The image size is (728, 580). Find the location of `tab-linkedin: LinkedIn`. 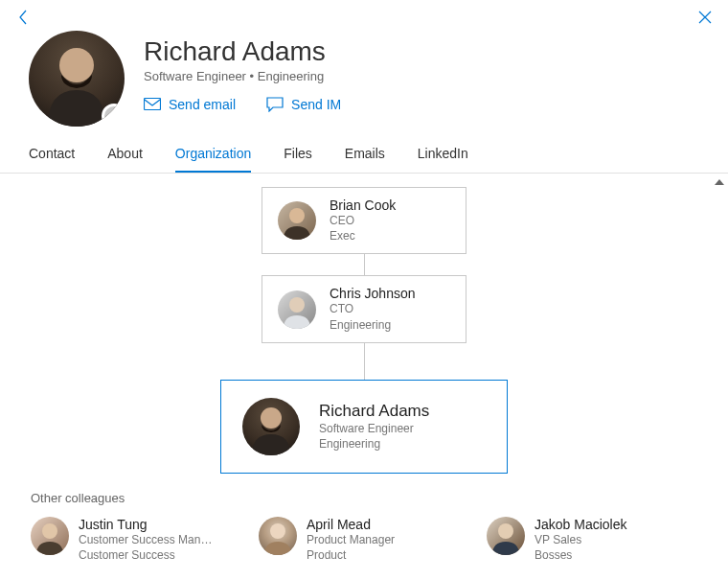

tab-linkedin: LinkedIn is located at coordinates (443, 159).